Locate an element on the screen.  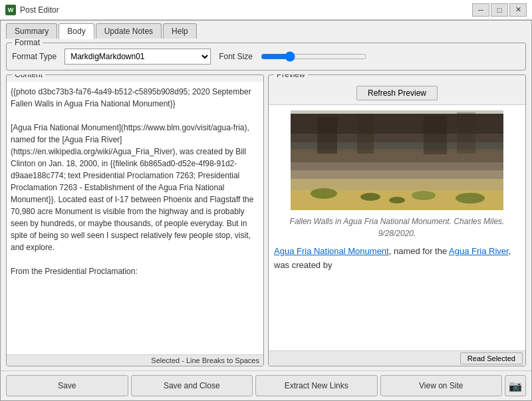
tab-help: Help is located at coordinates (180, 31).